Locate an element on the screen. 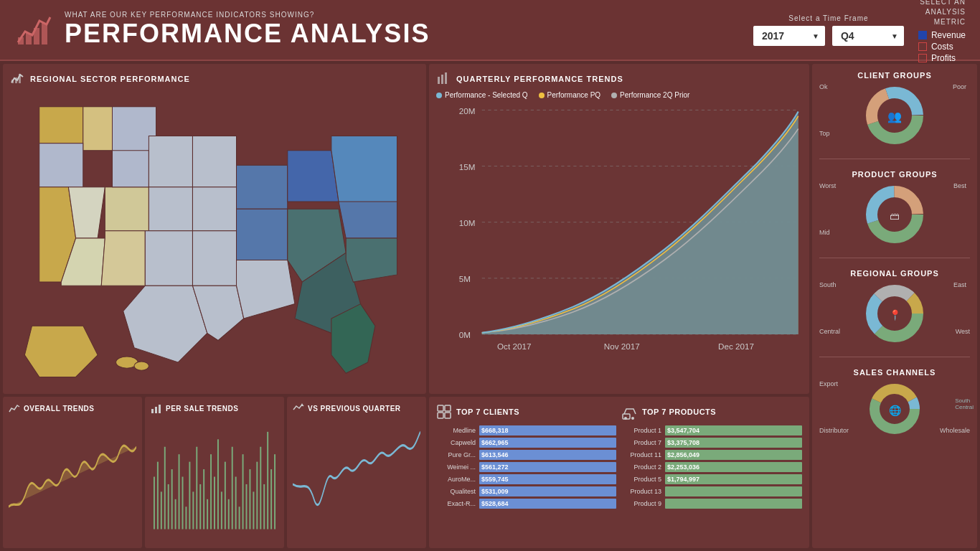  overall-trends-title: Overall Trends is located at coordinates (72, 408).